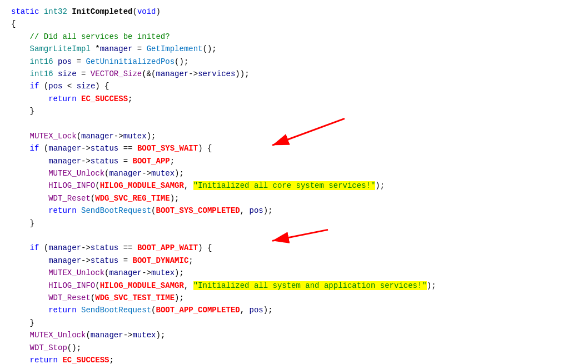  Describe the element at coordinates (294, 37) in the screenshot. I see `code-line-3: // Did all services be inited?` at that location.